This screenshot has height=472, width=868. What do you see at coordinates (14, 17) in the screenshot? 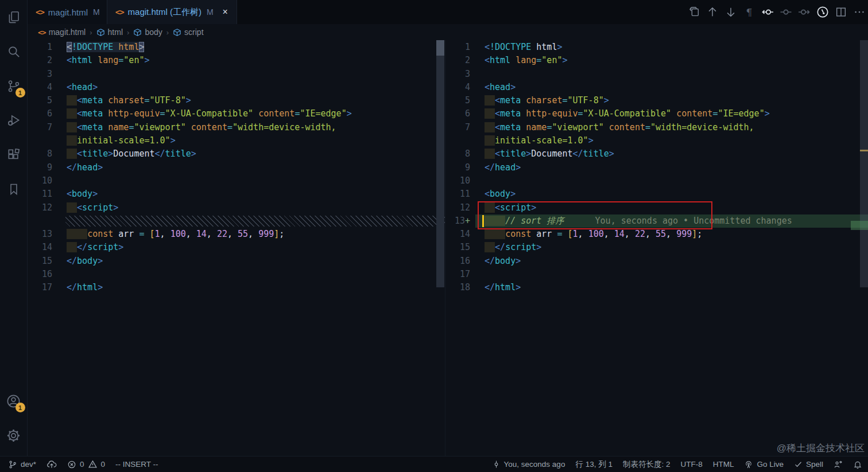
I see `explorer-icon` at bounding box center [14, 17].